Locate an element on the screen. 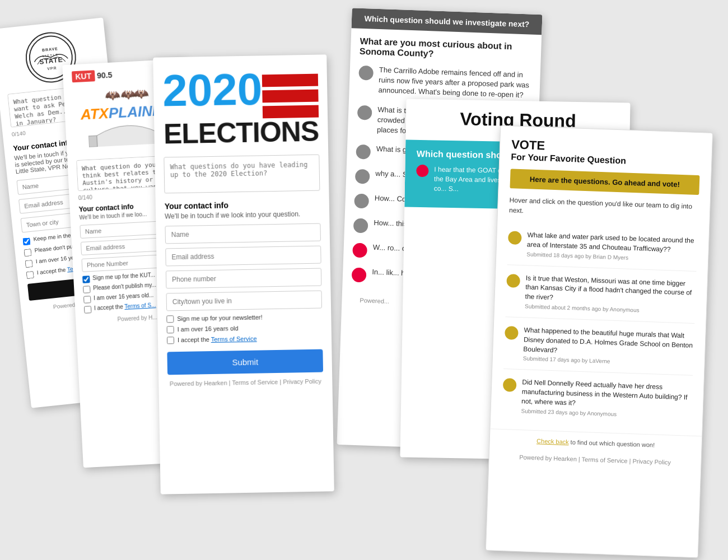 The image size is (728, 560). vote-cta: Here are the questions. Go ahead and vot… is located at coordinates (605, 181).